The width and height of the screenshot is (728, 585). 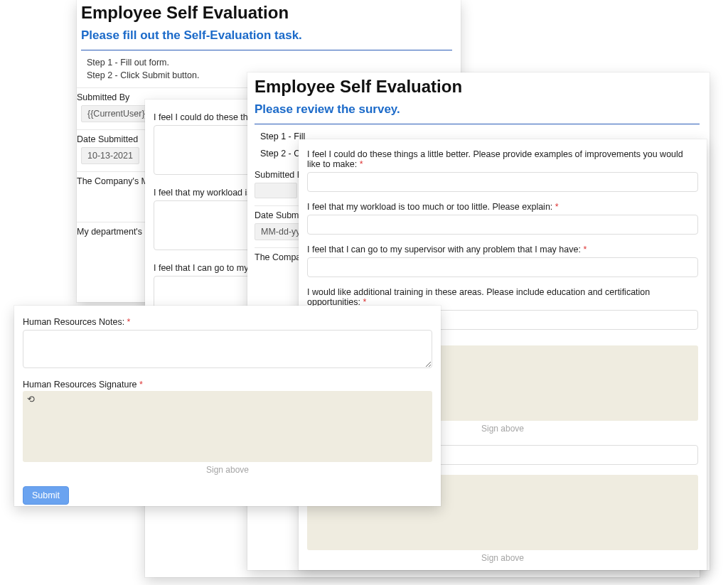 I want to click on q2-input, so click(x=503, y=225).